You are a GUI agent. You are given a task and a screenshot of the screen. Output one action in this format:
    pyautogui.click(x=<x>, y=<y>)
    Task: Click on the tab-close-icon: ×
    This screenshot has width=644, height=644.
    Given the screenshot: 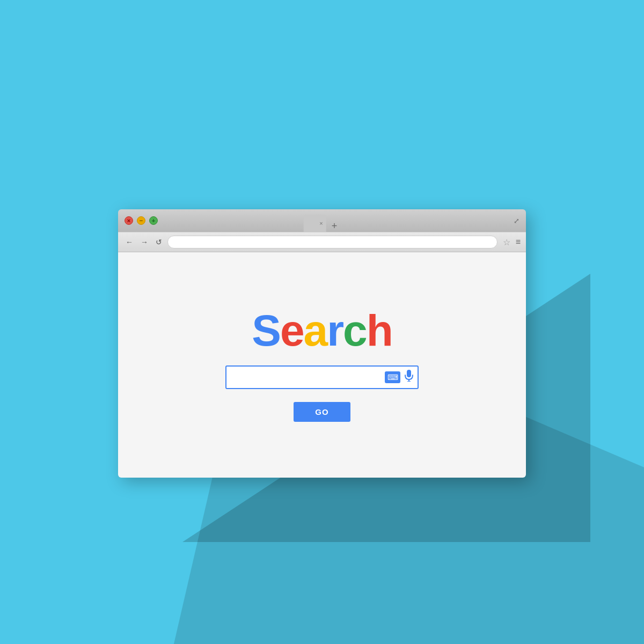 What is the action you would take?
    pyautogui.click(x=321, y=223)
    